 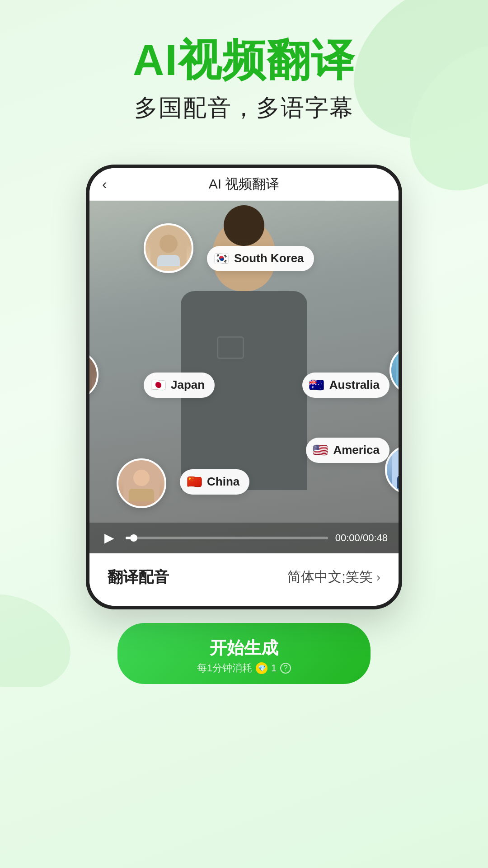 I want to click on badge-japan: 🇯🇵 Japan, so click(x=179, y=385).